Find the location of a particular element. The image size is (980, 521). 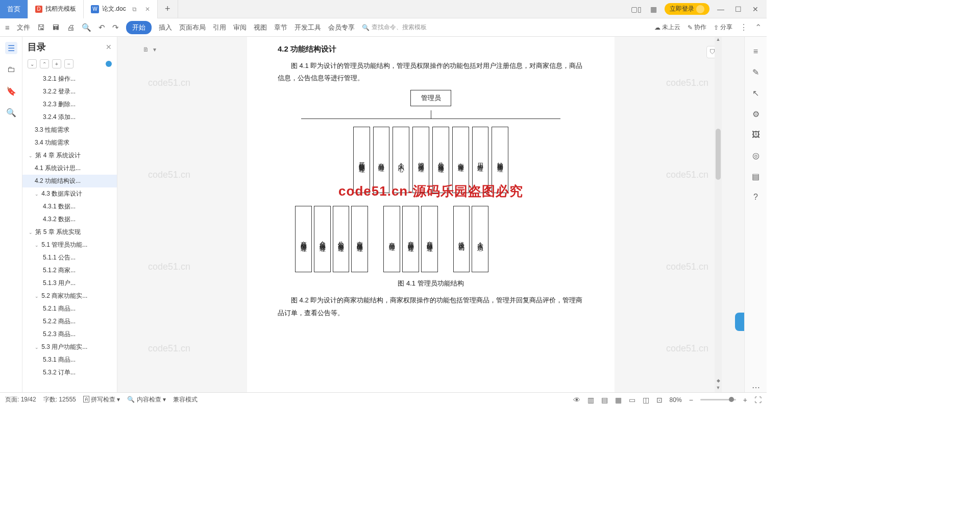

zoom-in-icon: + is located at coordinates (745, 400).